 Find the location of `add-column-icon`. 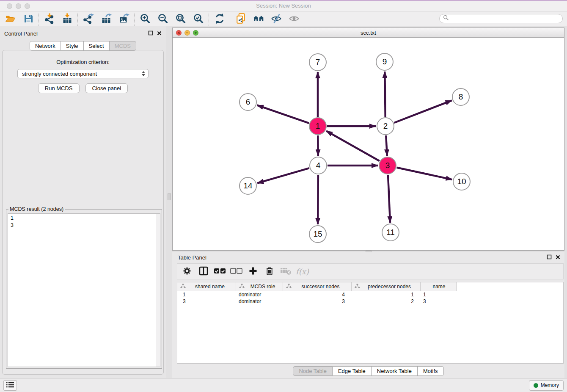

add-column-icon is located at coordinates (253, 272).